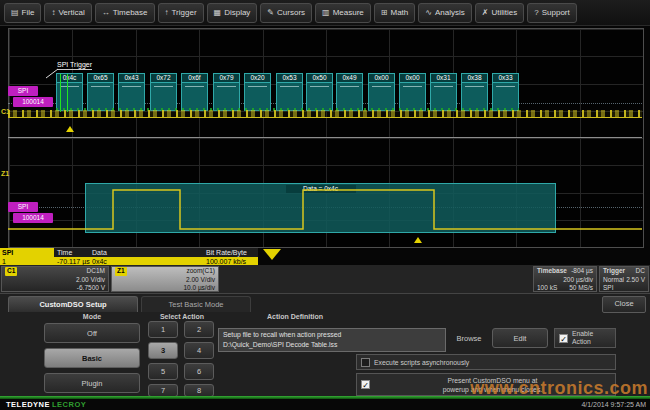 This screenshot has width=650, height=410. I want to click on decode-byte-label: 0x6f, so click(194, 78).